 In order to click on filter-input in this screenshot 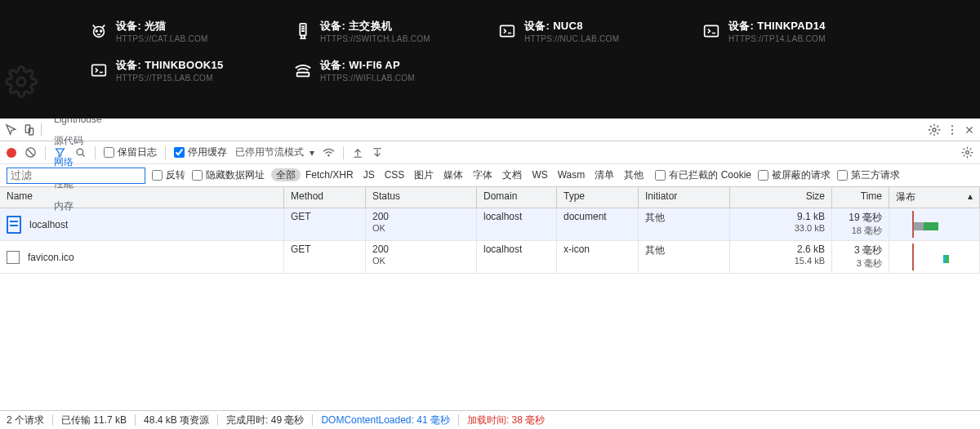, I will do `click(76, 176)`.